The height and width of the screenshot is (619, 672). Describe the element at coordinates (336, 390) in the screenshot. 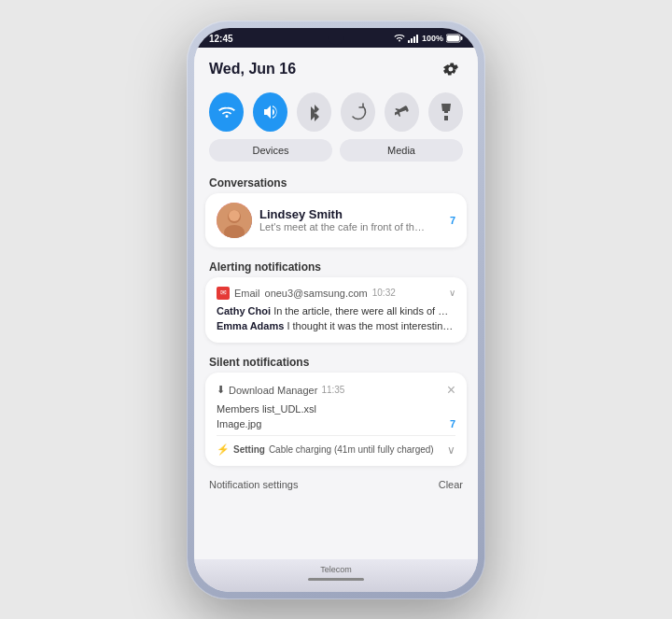

I see `download-row: ⬇ Download Manager 11:35 ×` at that location.